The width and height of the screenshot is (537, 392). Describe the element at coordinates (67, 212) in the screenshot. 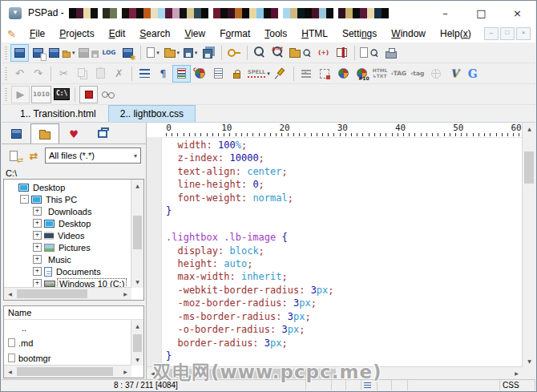

I see `tree-item-downloads: +Downloads` at that location.